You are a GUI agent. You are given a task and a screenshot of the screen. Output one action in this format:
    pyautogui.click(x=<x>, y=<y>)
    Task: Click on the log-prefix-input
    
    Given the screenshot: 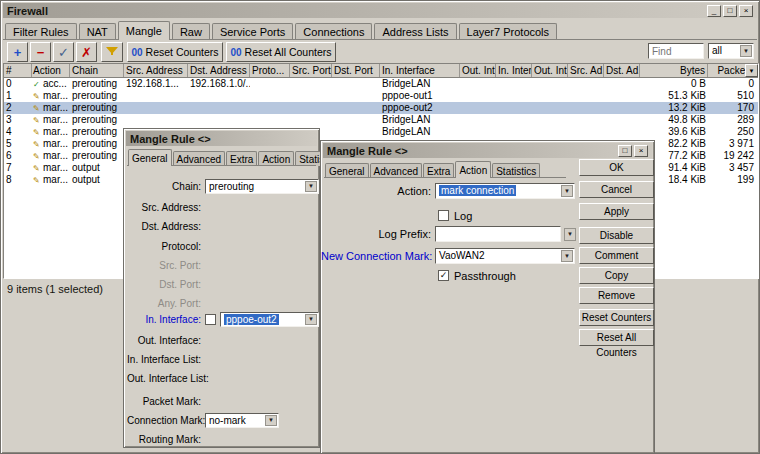 What is the action you would take?
    pyautogui.click(x=498, y=234)
    